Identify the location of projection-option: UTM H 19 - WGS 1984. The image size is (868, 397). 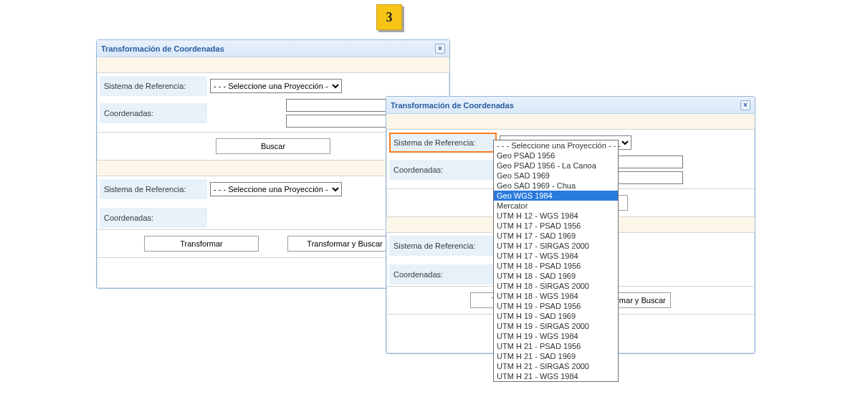
(556, 336).